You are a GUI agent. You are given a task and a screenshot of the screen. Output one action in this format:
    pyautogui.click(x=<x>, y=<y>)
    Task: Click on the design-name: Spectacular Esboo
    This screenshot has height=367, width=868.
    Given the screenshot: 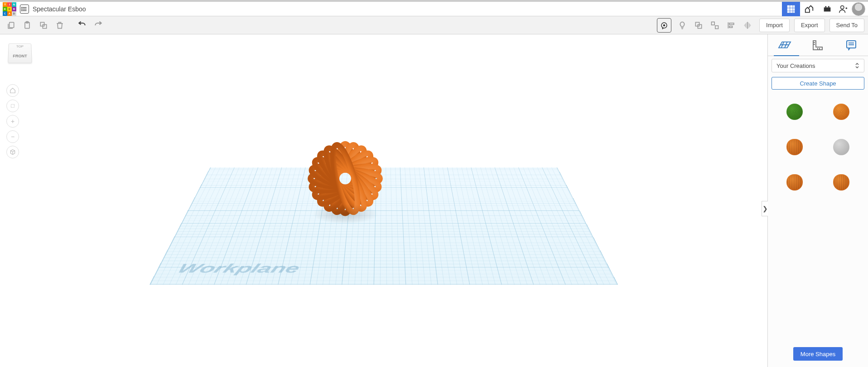 What is the action you would take?
    pyautogui.click(x=59, y=9)
    